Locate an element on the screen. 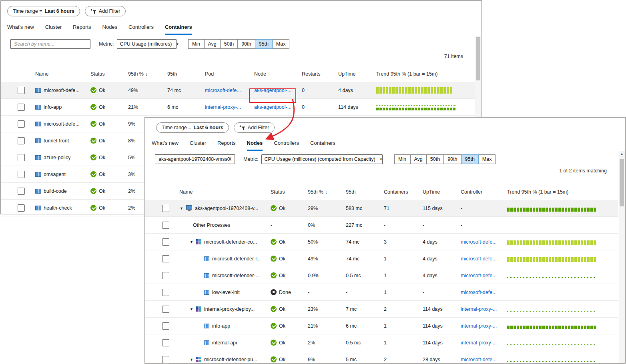 The image size is (626, 364). table-row: low-level-initDone--1-microsoft-defe... is located at coordinates (382, 292).